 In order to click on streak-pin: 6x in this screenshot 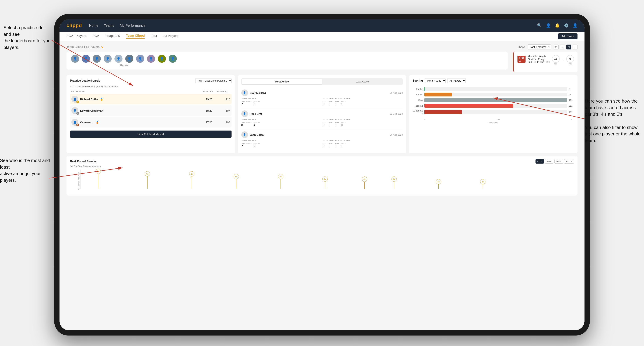, I will do `click(192, 180)`.